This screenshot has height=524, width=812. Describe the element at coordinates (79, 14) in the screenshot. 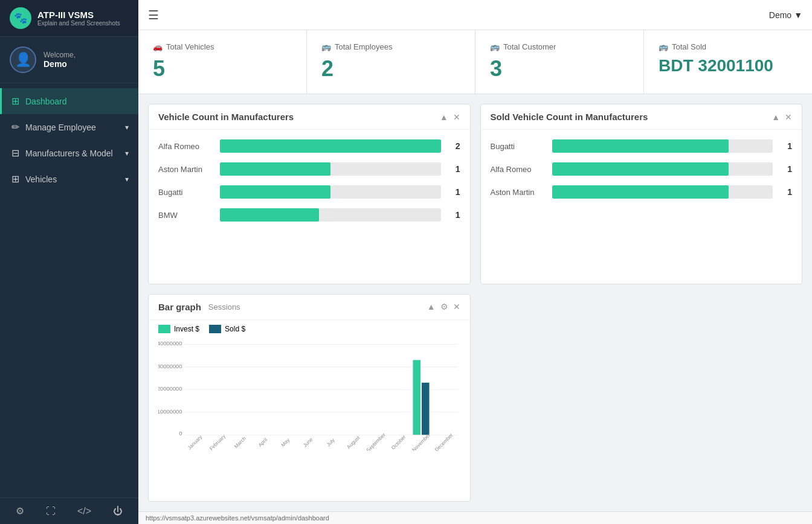

I see `app-title: ATP-III VSMS` at that location.